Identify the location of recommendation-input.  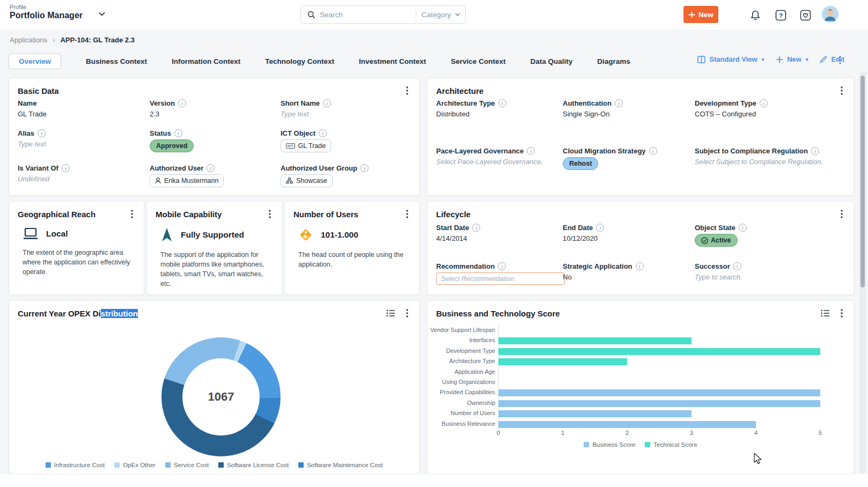
(501, 279).